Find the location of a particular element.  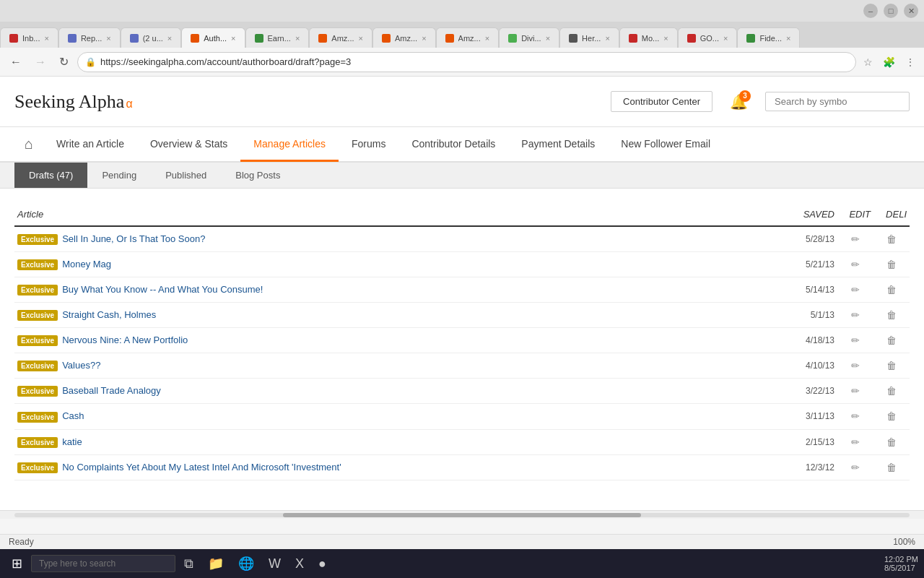

minimize-button: – is located at coordinates (871, 11).